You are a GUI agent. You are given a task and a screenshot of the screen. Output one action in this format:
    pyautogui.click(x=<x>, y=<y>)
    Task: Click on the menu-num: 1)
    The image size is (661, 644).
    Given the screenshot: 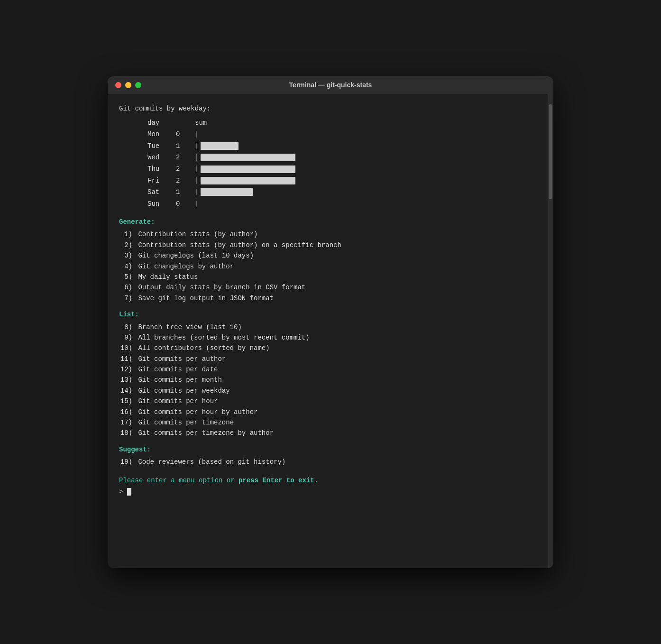 What is the action you would take?
    pyautogui.click(x=126, y=234)
    